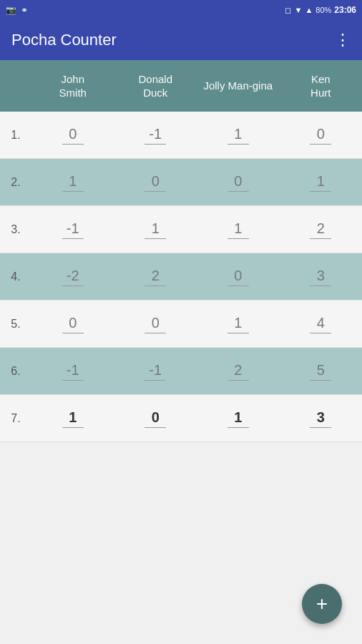 The height and width of the screenshot is (644, 362). What do you see at coordinates (238, 324) in the screenshot?
I see `cell-value-r4-c2: 1` at bounding box center [238, 324].